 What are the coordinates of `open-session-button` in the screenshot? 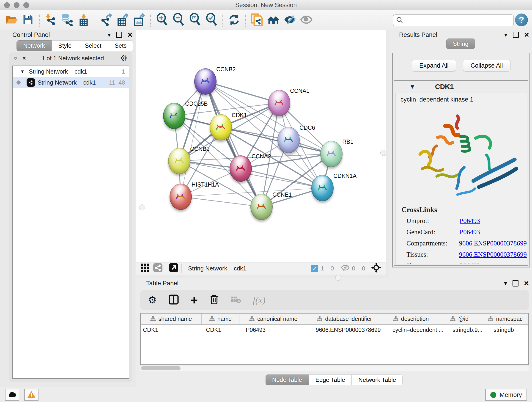 It's located at (12, 20).